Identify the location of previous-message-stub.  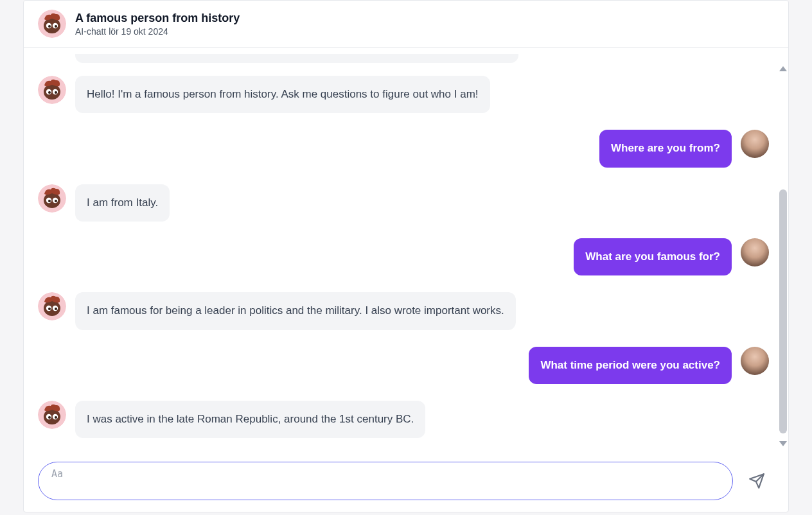
(297, 58).